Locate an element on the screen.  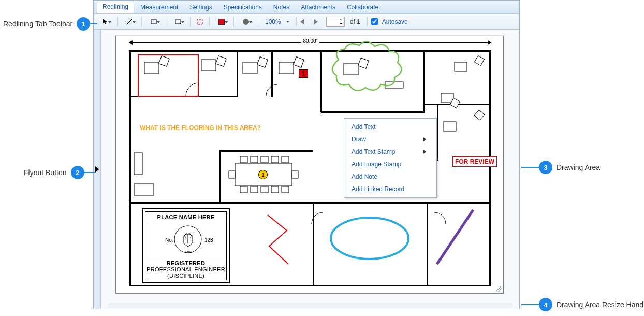
red-rectangle-annotation is located at coordinates (168, 76).